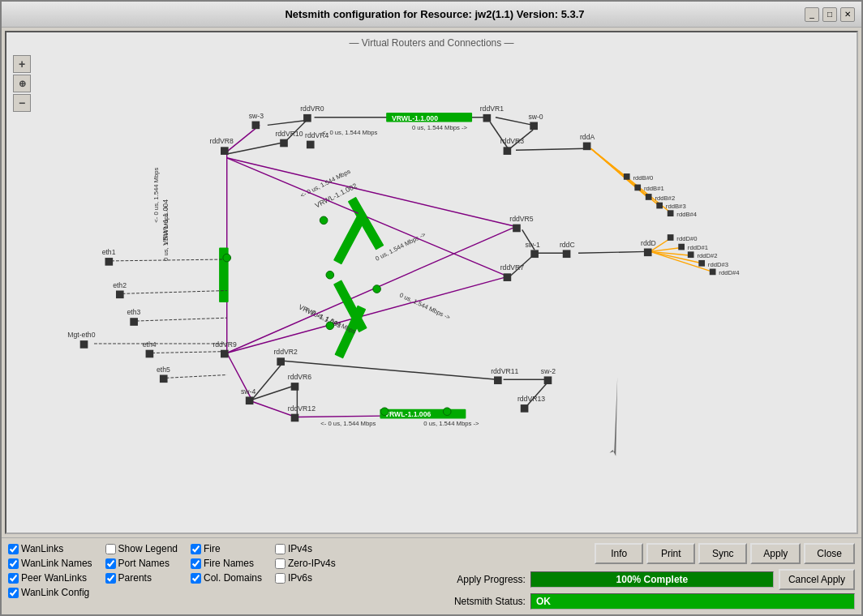 This screenshot has width=863, height=616. I want to click on fire-checkbox-label: Fire, so click(226, 549).